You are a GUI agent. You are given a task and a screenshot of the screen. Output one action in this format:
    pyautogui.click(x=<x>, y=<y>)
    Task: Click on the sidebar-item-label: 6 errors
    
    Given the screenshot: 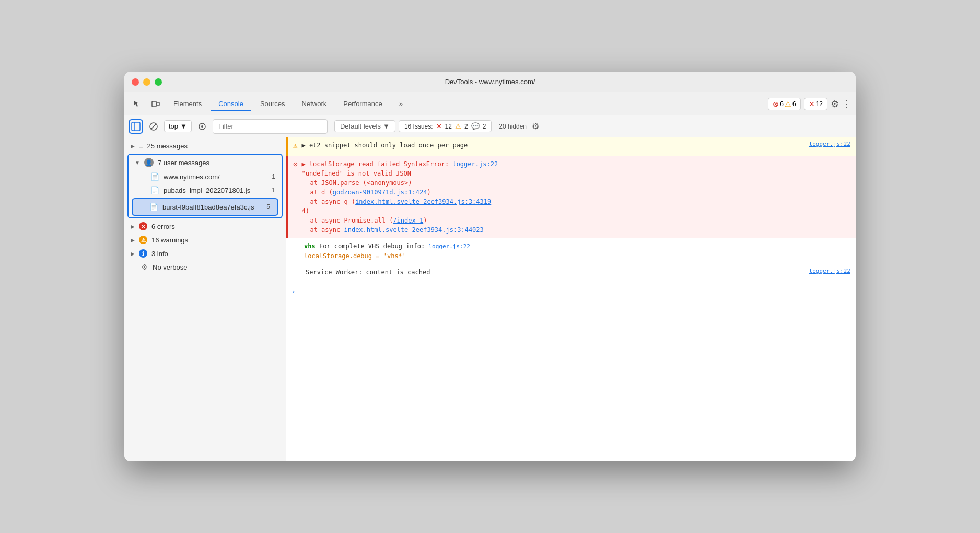 What is the action you would take?
    pyautogui.click(x=163, y=227)
    